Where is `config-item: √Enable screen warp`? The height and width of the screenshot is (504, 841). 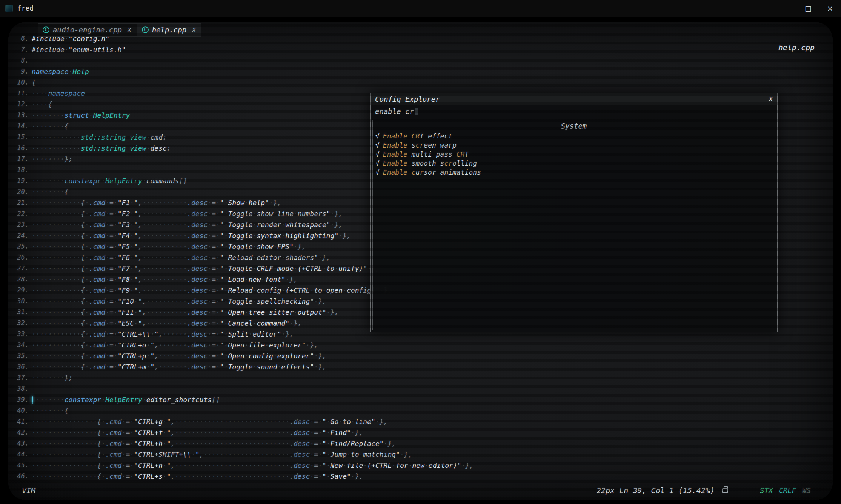 config-item: √Enable screen warp is located at coordinates (574, 145).